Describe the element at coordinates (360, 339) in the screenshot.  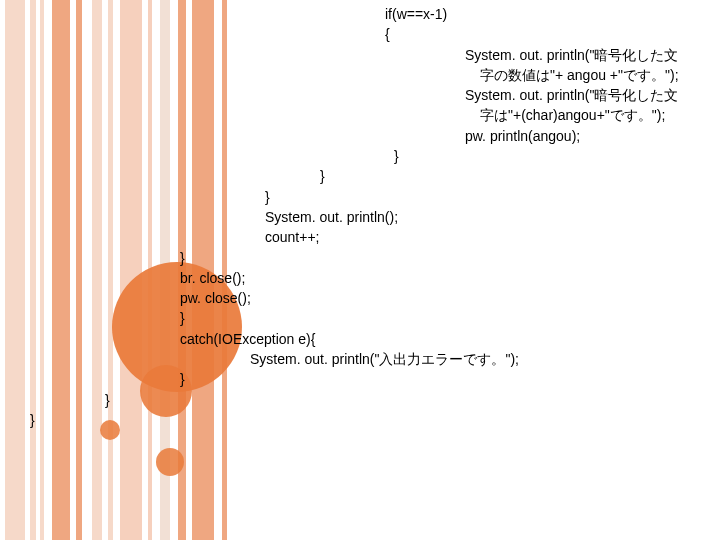
I see `code-line: catch(IOException e){` at that location.